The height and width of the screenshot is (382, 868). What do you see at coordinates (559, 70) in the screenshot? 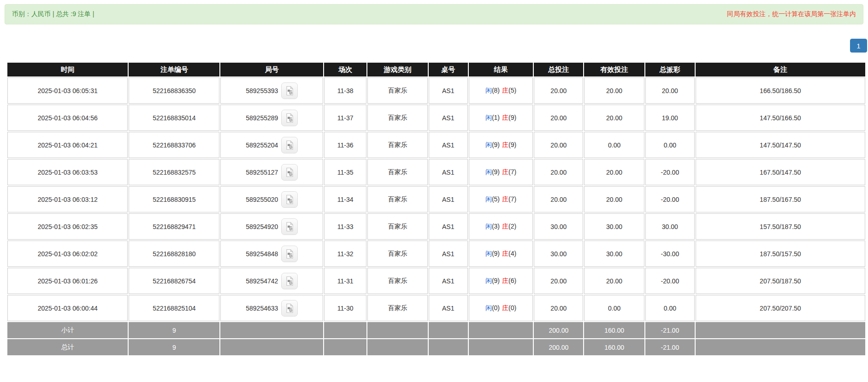
I see `column-header: 总投注` at bounding box center [559, 70].